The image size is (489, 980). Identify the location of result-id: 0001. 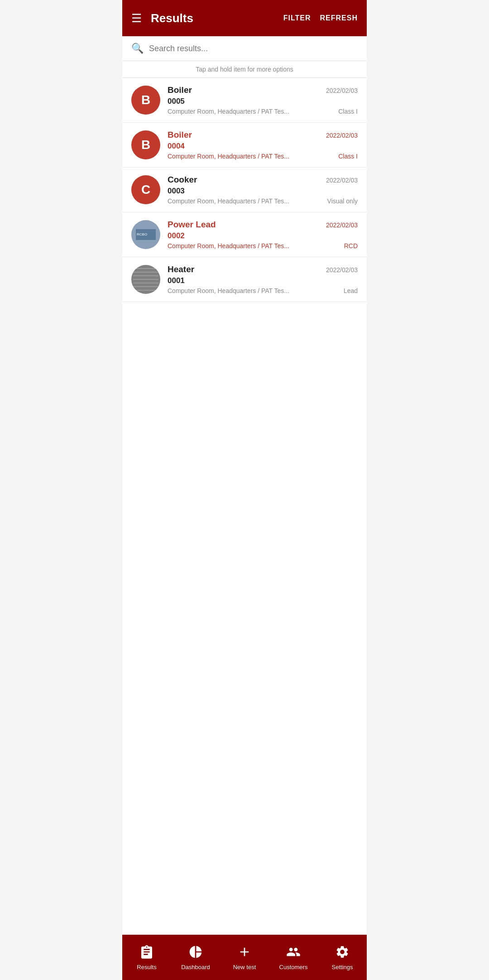
(263, 281).